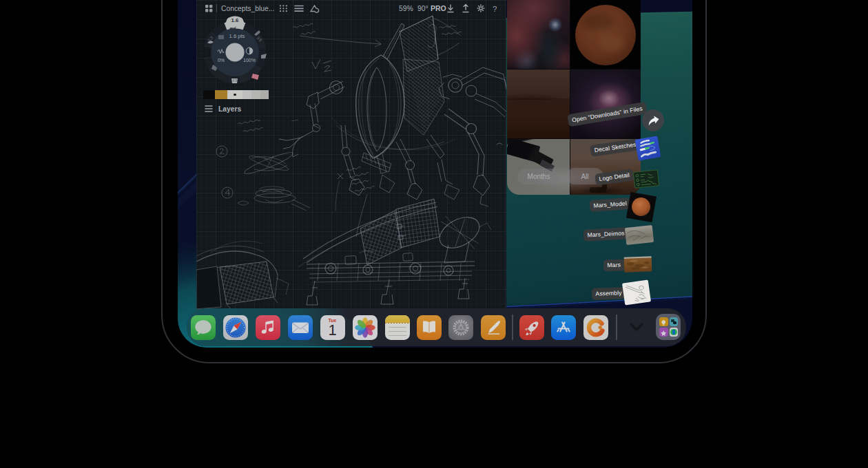  Describe the element at coordinates (236, 21) in the screenshot. I see `svg-text: 1.6` at that location.